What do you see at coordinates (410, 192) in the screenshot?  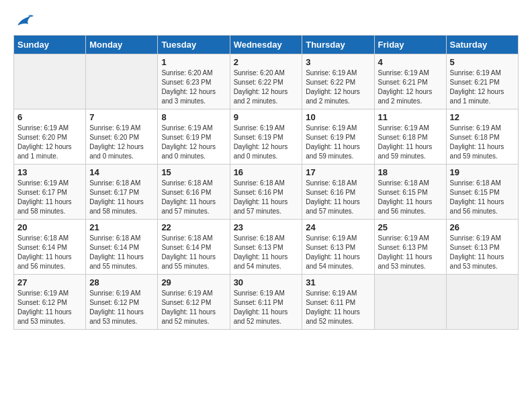 I see `calendar-cell: 18Sunrise: 6:18 AM Sunset: 6:15 PM Dayli…` at bounding box center [410, 192].